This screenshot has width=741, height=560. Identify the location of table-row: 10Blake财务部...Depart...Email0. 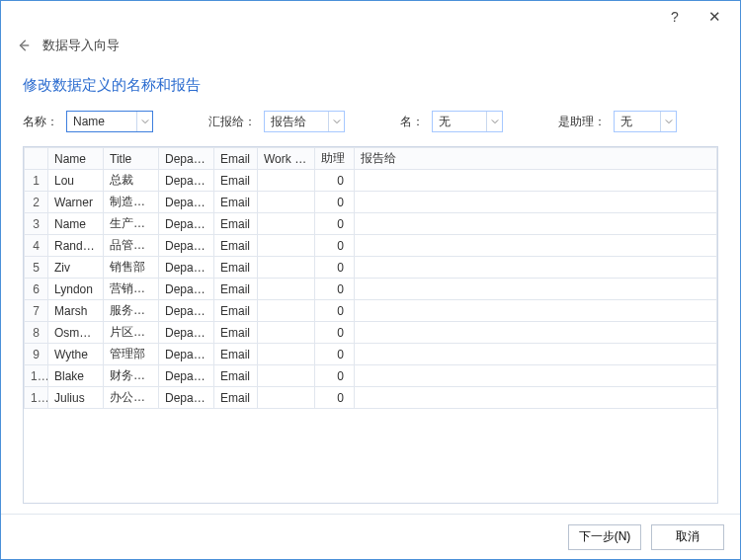
(371, 376).